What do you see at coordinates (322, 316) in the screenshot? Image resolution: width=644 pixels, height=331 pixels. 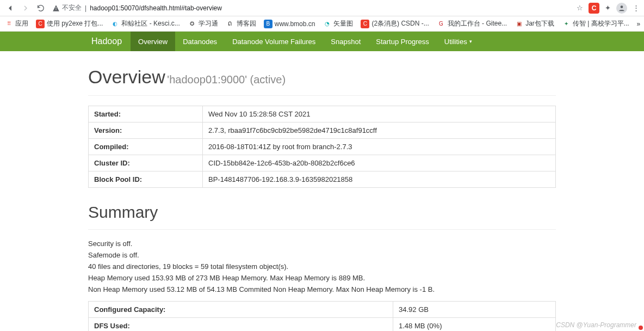 I see `summary-table: Configured Capacity:34.92 GBDFS Used:1.4…` at bounding box center [322, 316].